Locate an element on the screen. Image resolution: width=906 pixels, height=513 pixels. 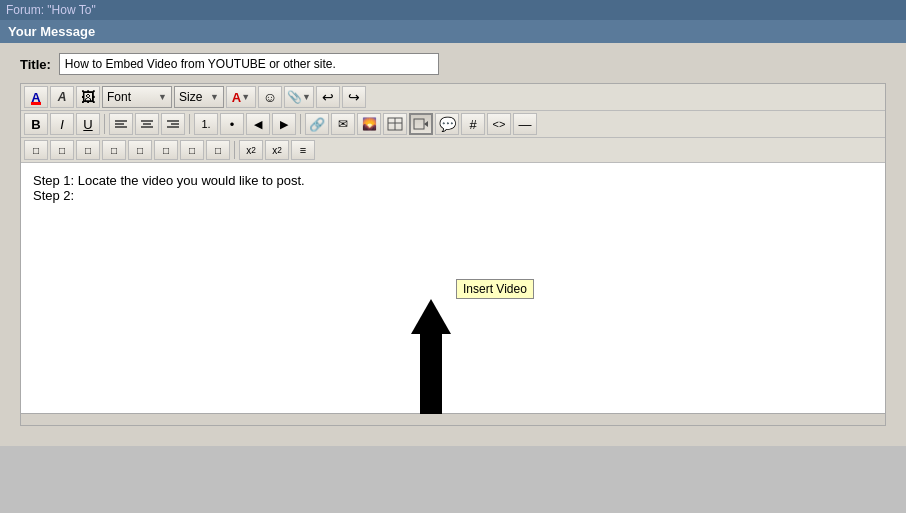
align-left-btn is located at coordinates (121, 124).